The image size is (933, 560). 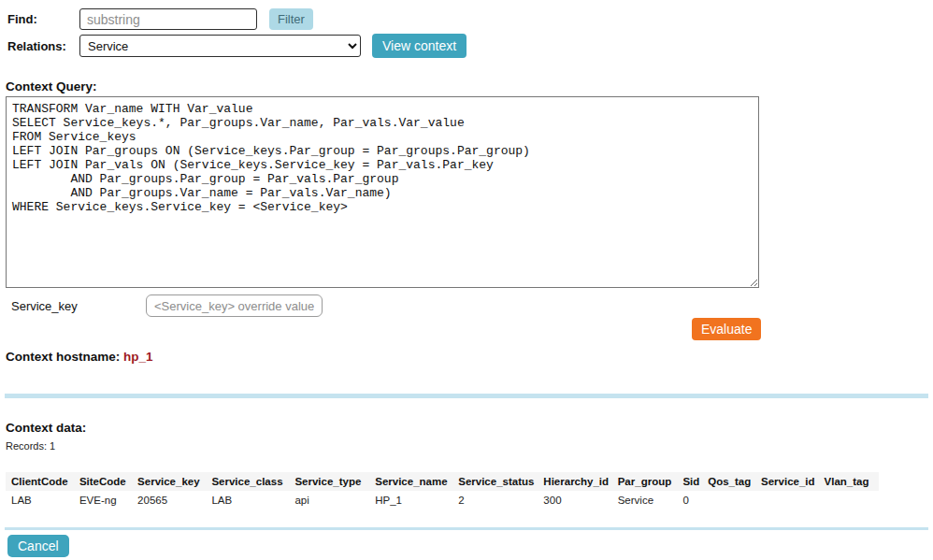 I want to click on service-key-param-label: Service_key, so click(x=45, y=307).